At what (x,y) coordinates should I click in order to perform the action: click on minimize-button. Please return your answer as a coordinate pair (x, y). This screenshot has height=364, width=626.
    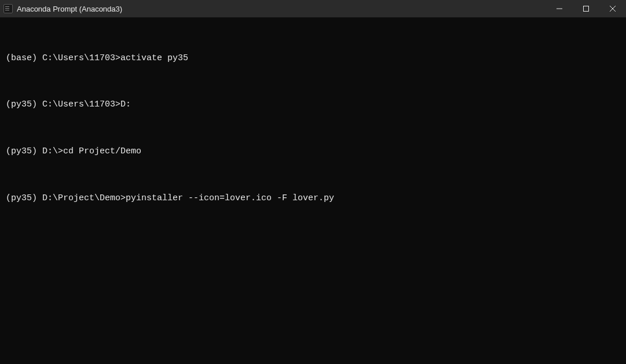
    Looking at the image, I should click on (559, 9).